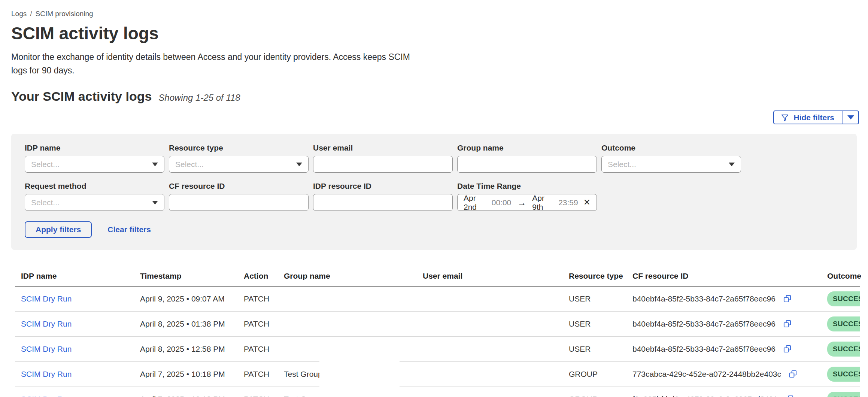  Describe the element at coordinates (19, 13) in the screenshot. I see `breadcrumb-link-logs: Logs` at that location.